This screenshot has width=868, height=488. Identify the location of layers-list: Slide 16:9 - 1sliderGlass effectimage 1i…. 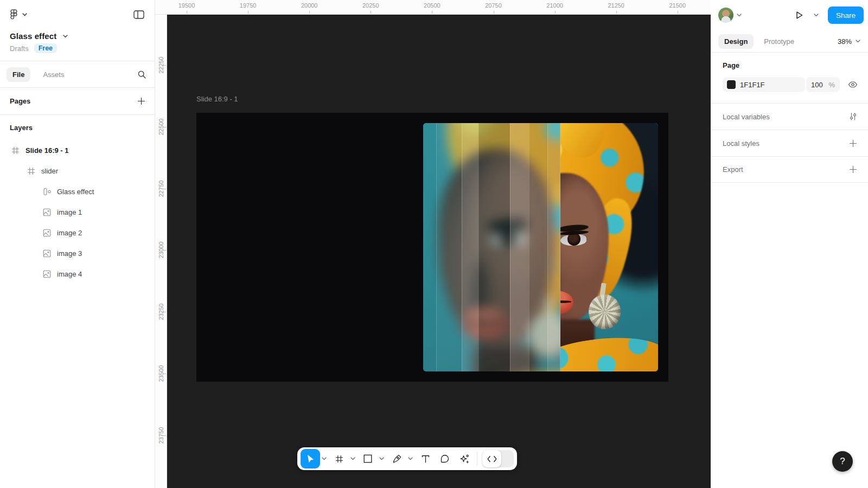
(77, 212).